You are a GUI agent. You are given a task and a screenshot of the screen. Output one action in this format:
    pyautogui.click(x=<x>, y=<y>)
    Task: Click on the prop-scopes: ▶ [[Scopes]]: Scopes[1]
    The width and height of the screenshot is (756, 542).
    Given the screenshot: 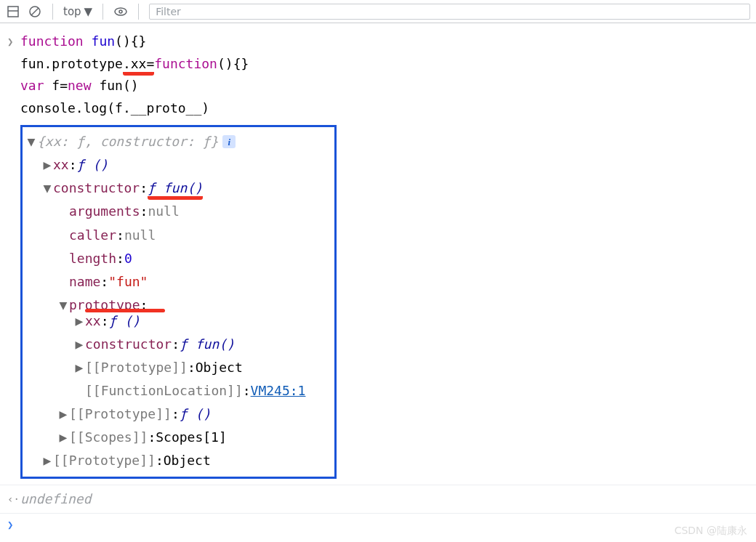 What is the action you would take?
    pyautogui.click(x=193, y=437)
    